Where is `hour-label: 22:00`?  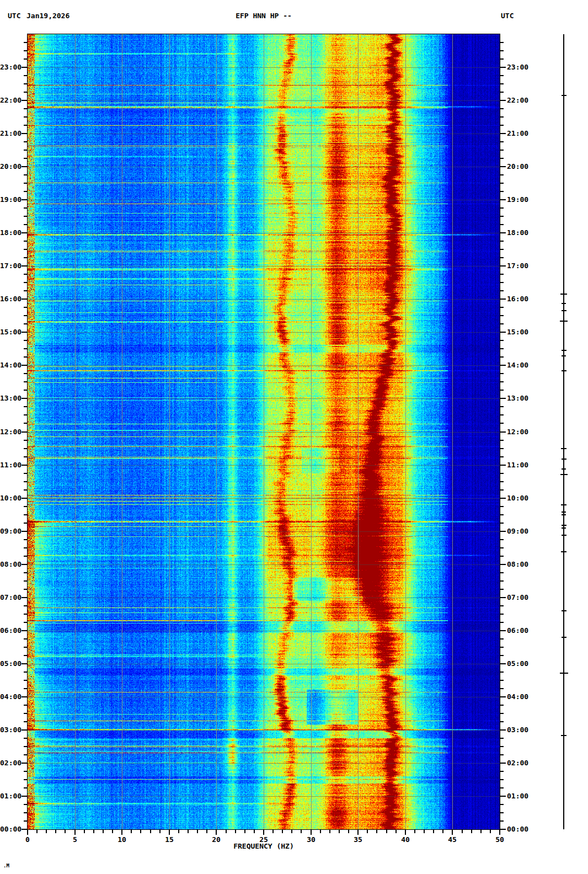 hour-label: 22:00 is located at coordinates (10, 100).